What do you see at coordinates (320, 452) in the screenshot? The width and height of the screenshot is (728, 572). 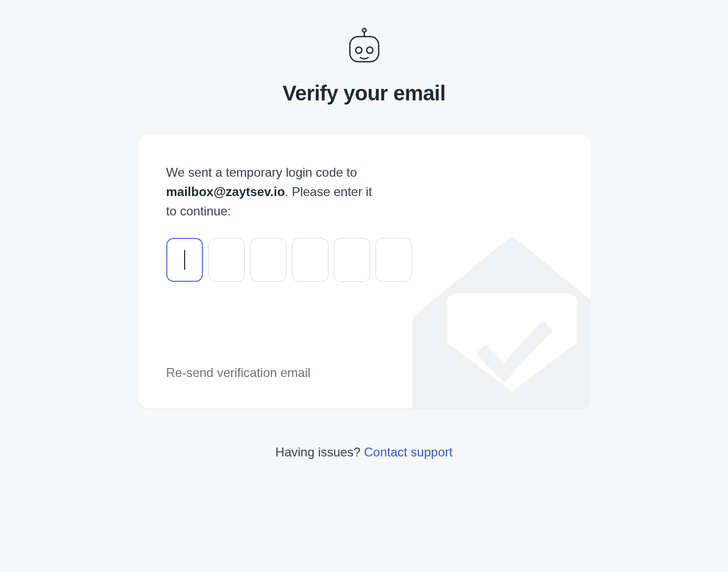 I see `issues-text: Having issues?` at bounding box center [320, 452].